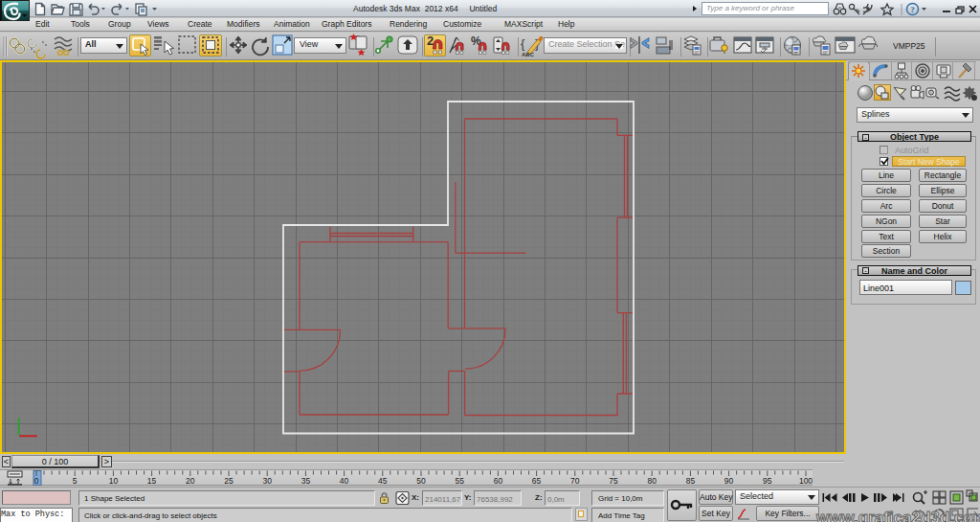 Image resolution: width=980 pixels, height=522 pixels. I want to click on svg-text: 25, so click(229, 481).